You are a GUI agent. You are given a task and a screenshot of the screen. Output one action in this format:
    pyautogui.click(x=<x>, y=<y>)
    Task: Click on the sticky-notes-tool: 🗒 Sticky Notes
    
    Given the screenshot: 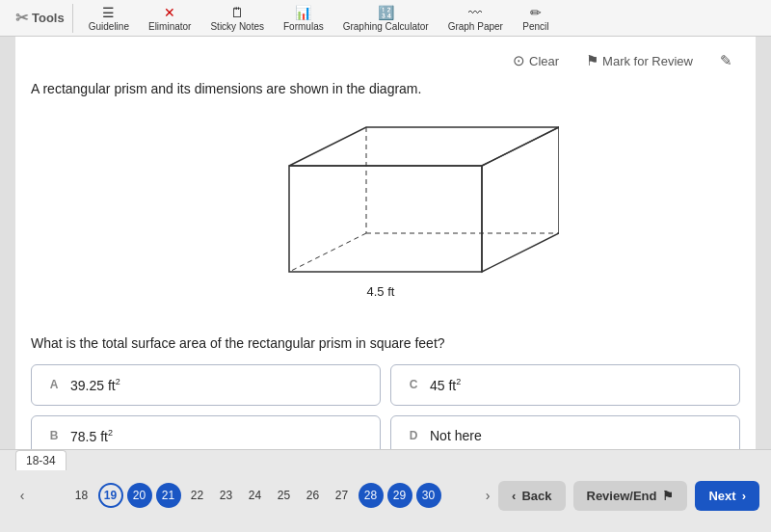 What is the action you would take?
    pyautogui.click(x=237, y=18)
    